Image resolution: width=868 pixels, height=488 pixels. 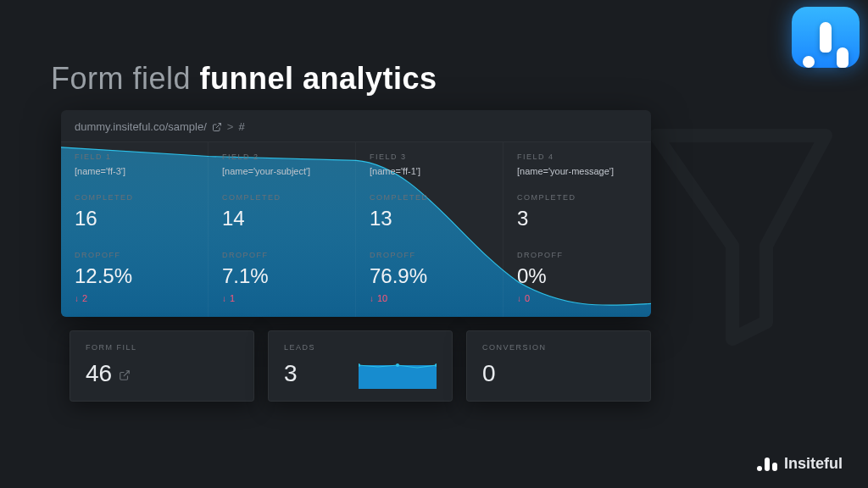 What do you see at coordinates (577, 276) in the screenshot?
I see `dropoff-pct: 0%` at bounding box center [577, 276].